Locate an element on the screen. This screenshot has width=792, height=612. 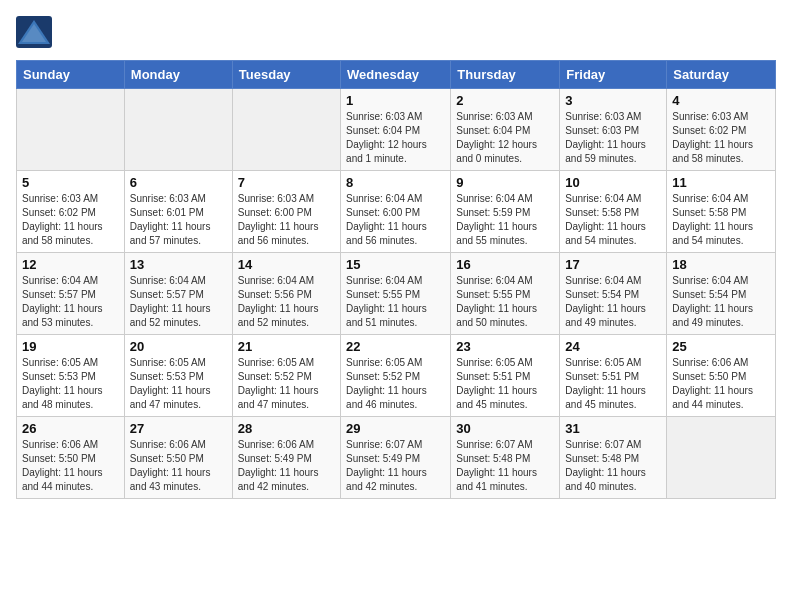
weekday-header: Tuesday is located at coordinates (286, 75).